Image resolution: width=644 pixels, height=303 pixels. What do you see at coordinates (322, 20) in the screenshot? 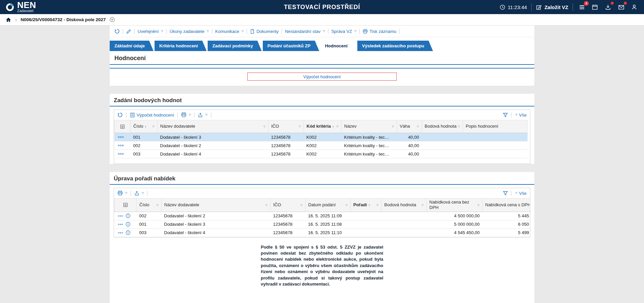
I see `breadcrumb: › N006/25/V00004732 - Disková pole 2027` at bounding box center [322, 20].